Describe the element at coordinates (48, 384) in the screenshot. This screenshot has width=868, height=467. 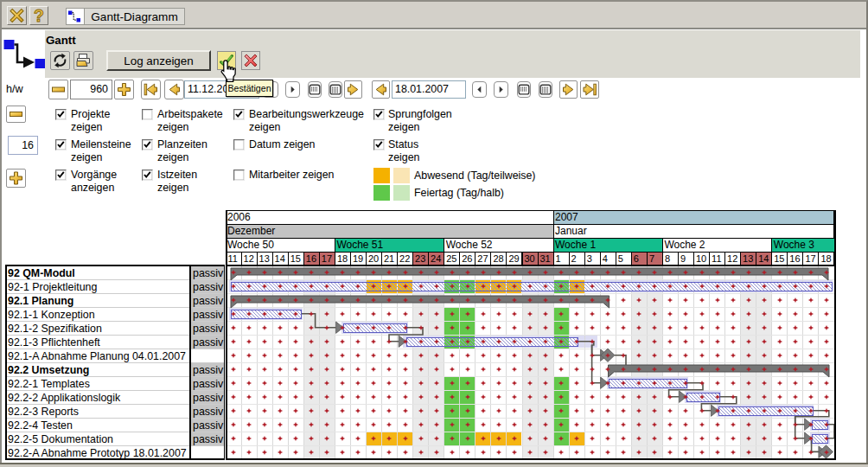
I see `svg-text: 92.2-1 Templates` at that location.